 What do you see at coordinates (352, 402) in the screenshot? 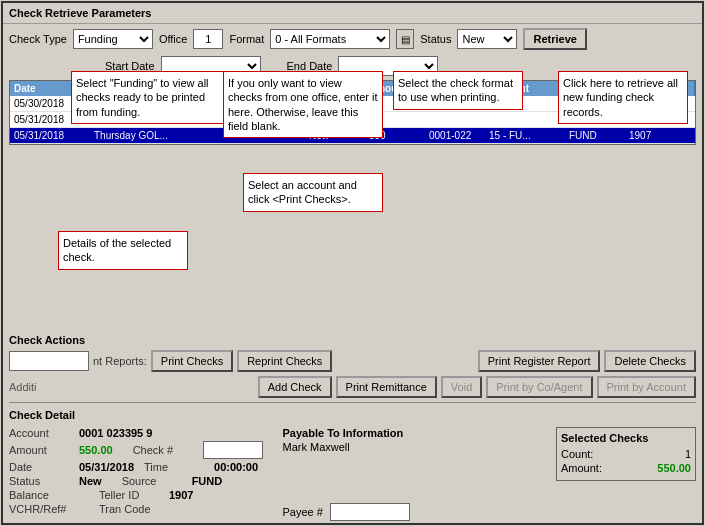
I see `section-divider` at bounding box center [352, 402].